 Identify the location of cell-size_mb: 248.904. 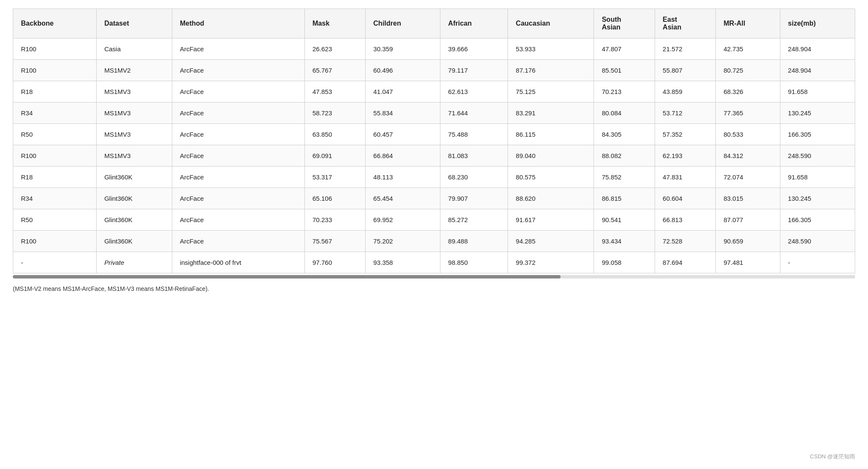
(818, 70).